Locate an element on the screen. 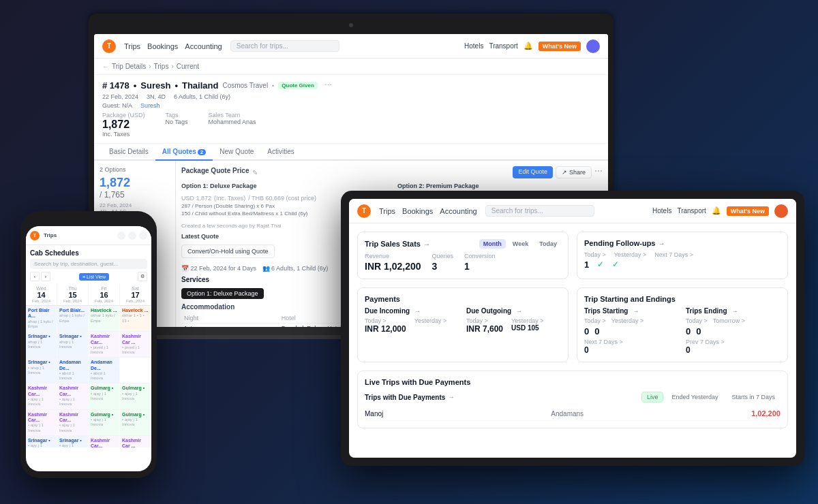 The image size is (818, 504). trips-ending-arrow: → is located at coordinates (735, 311).